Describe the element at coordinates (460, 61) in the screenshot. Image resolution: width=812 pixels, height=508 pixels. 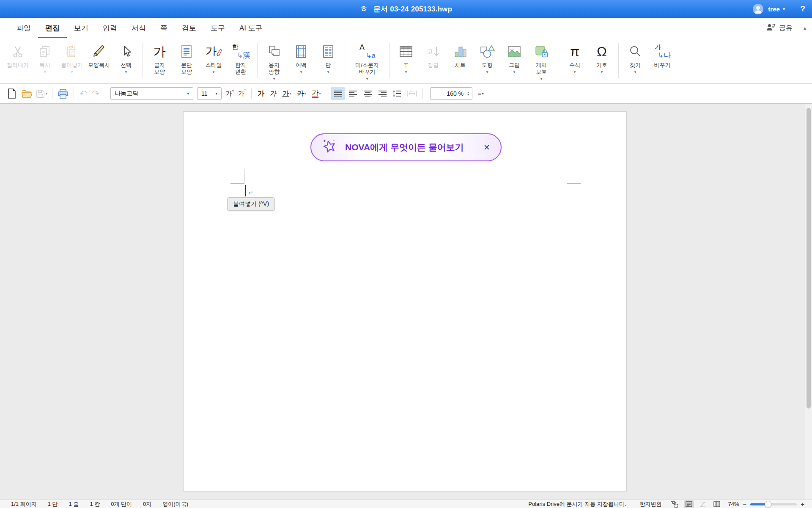
I see `ribbon-item-chart: 차트` at that location.